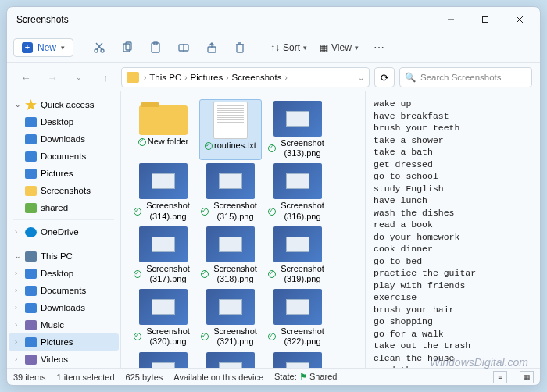  I want to click on sidebar-item: ›Downloads, so click(64, 308).